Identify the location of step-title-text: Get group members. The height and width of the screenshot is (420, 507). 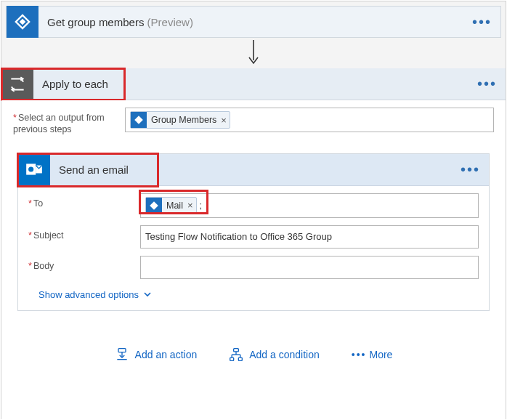
(96, 22).